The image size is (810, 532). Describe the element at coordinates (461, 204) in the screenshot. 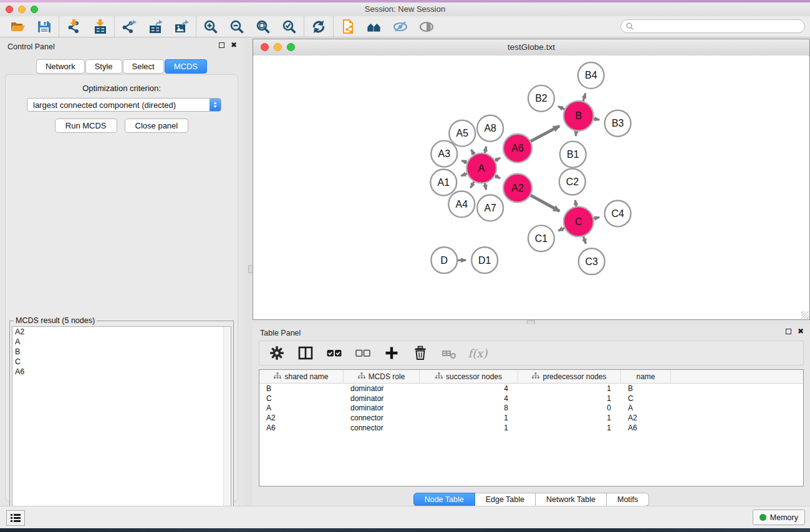

I see `node-A4: A4` at that location.